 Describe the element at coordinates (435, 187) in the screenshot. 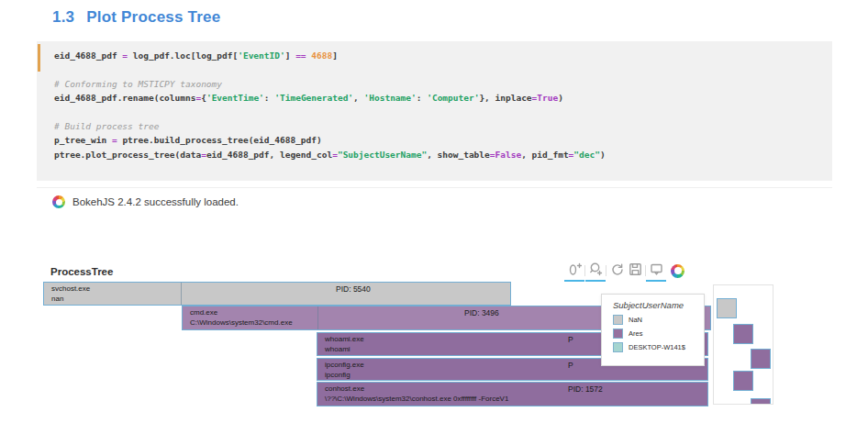

I see `output-separator` at that location.